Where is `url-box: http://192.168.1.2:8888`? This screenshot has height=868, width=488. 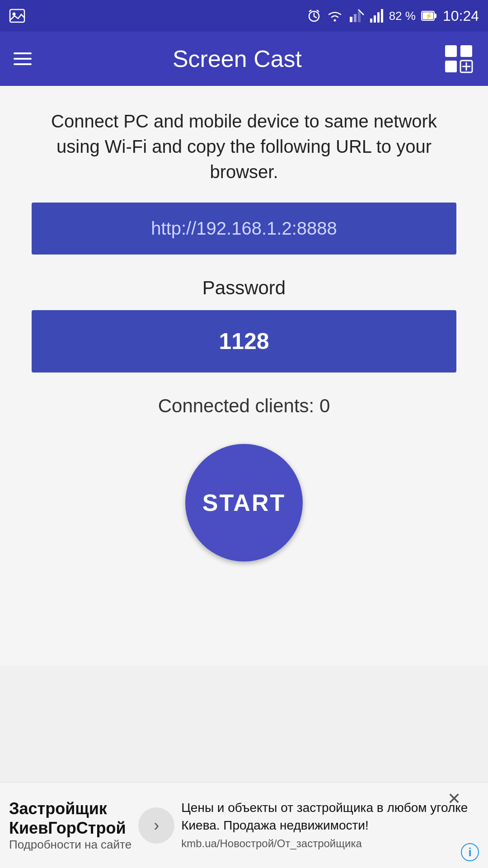
url-box: http://192.168.1.2:8888 is located at coordinates (244, 229).